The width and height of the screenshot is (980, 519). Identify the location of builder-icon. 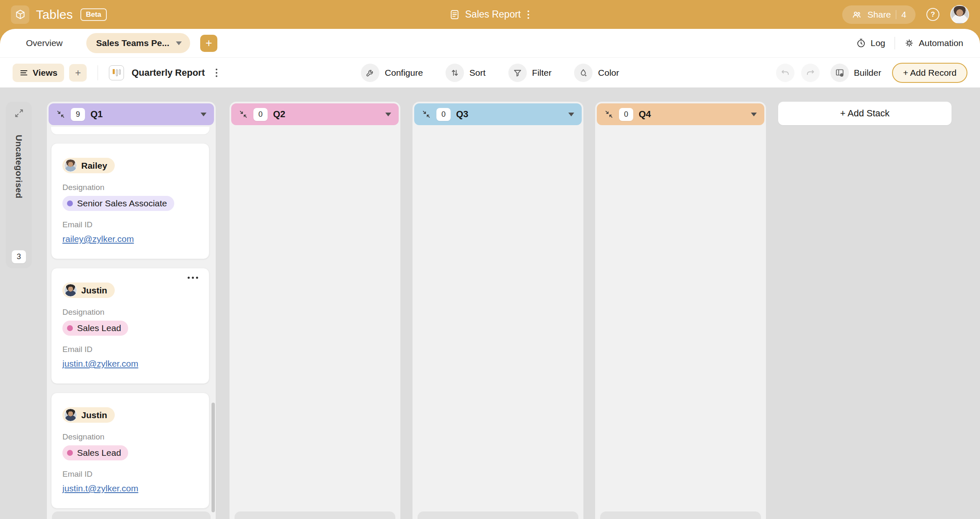
(840, 73).